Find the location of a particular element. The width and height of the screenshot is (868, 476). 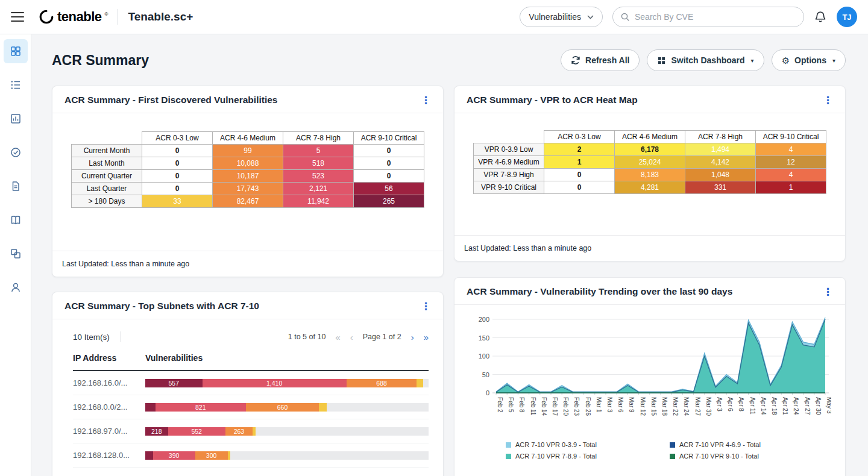

svg-text: Feb 23 is located at coordinates (576, 407).